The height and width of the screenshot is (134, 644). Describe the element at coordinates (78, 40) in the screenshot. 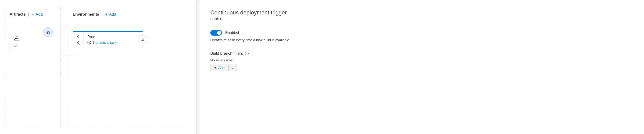

I see `env-pre-conditions` at that location.